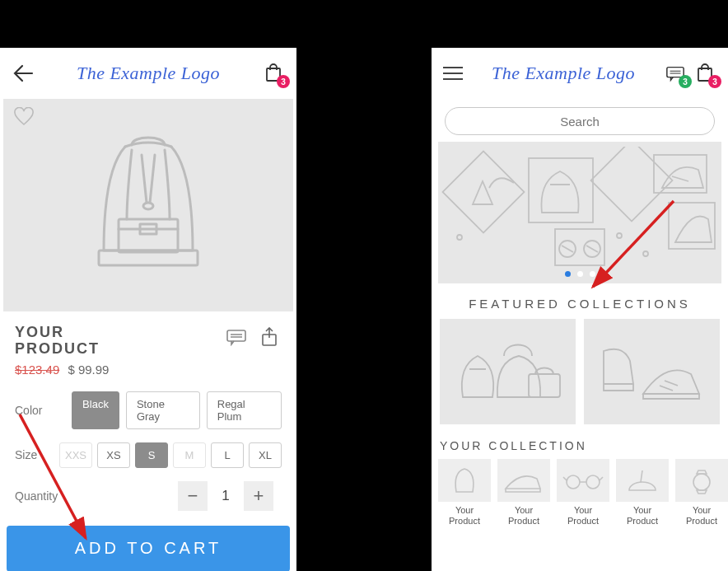 Image resolution: width=728 pixels, height=571 pixels. Describe the element at coordinates (193, 496) in the screenshot. I see `qty-decrease-button: −` at that location.